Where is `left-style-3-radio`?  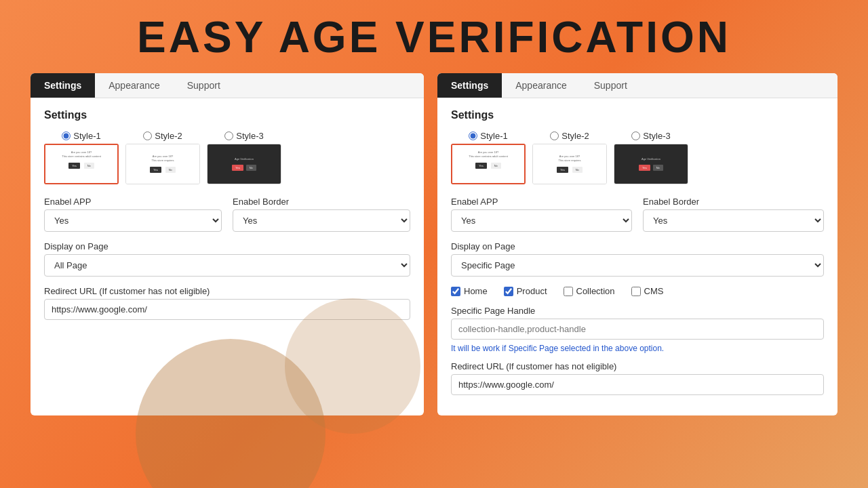
left-style-3-radio is located at coordinates (229, 136).